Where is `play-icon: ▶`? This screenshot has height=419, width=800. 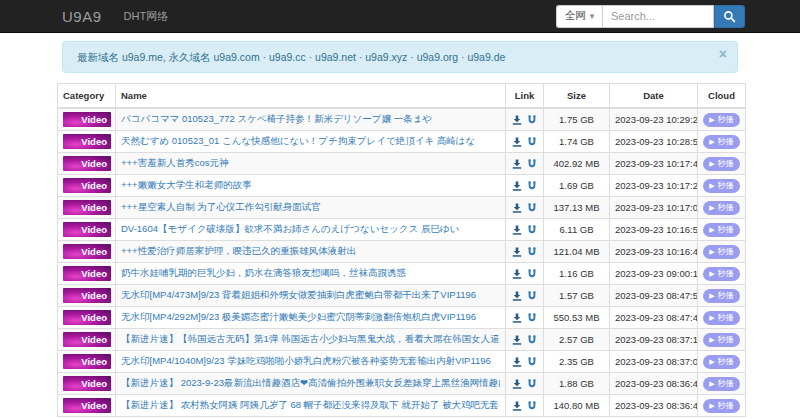 play-icon: ▶ is located at coordinates (712, 340).